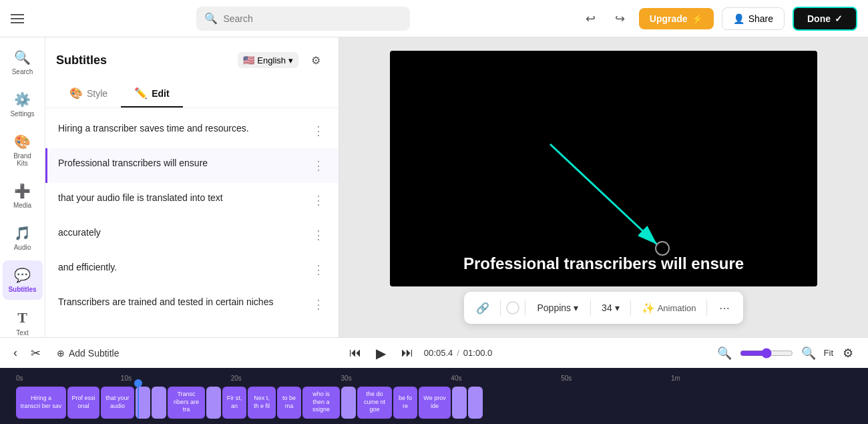  What do you see at coordinates (677, 308) in the screenshot?
I see `animation-label: Animation` at bounding box center [677, 308].